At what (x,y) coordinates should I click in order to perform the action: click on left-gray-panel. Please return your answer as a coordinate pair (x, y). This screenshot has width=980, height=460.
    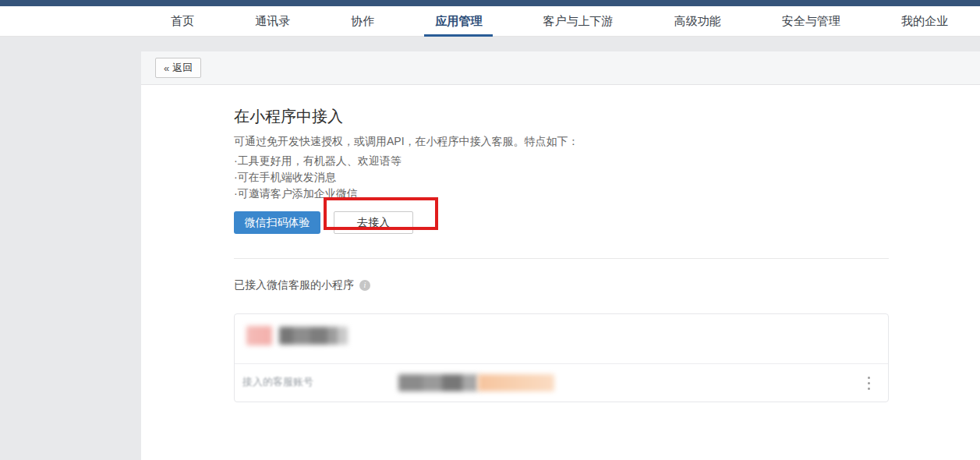
    Looking at the image, I should click on (70, 248).